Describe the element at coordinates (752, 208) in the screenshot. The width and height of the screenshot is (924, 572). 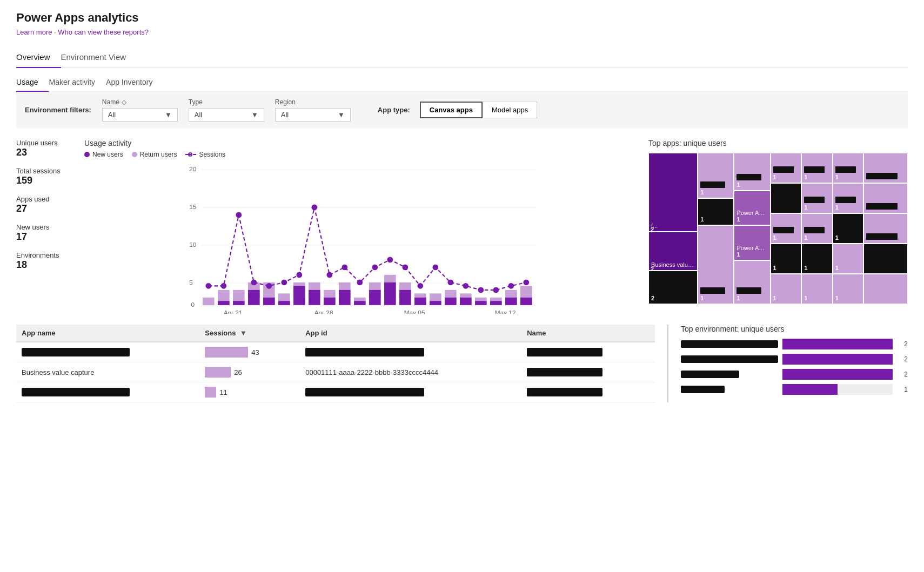
I see `treemap-tile-7: Power Apps ... 1` at that location.